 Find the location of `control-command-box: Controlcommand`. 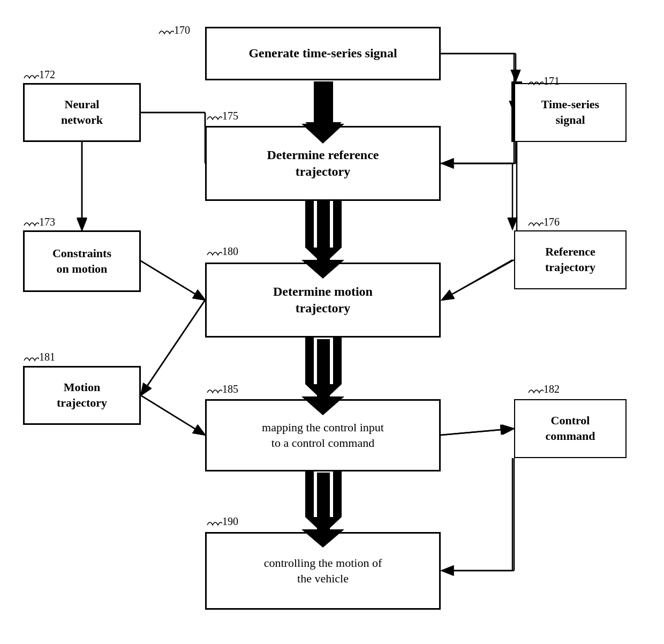

control-command-box: Controlcommand is located at coordinates (570, 429).